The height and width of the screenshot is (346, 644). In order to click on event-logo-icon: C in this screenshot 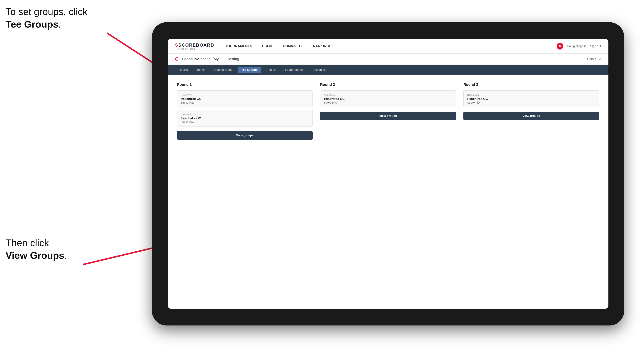, I will do `click(177, 59)`.